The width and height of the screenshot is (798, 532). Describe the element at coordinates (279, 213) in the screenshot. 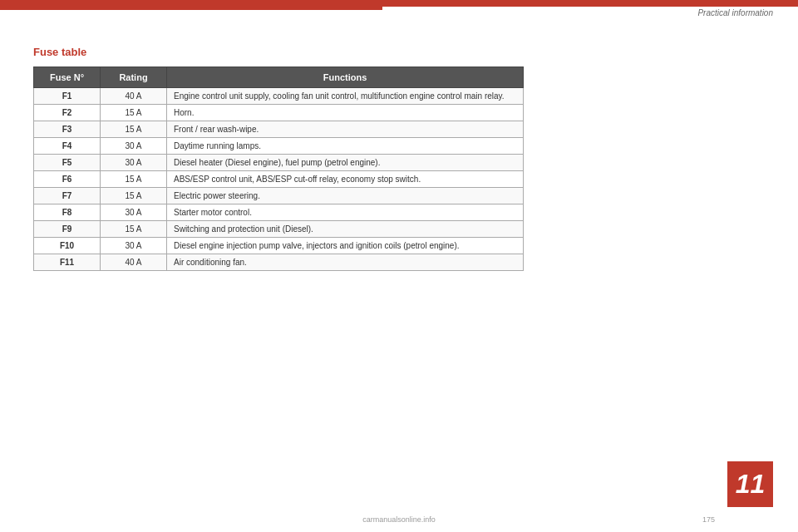

I see `table-row: F830 AStarter motor control.` at that location.